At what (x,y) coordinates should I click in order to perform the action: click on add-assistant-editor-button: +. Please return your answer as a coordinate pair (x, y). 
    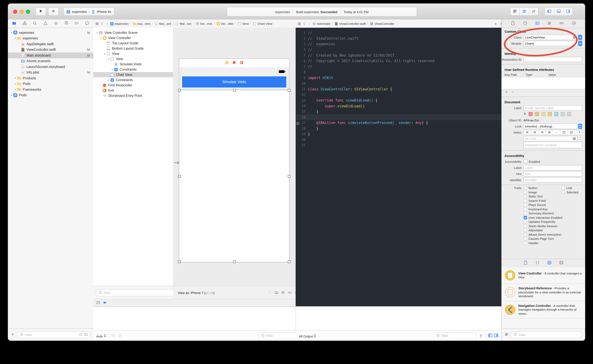
    Looking at the image, I should click on (496, 24).